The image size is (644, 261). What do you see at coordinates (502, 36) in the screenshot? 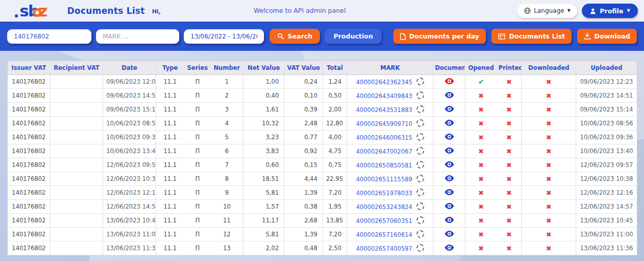
I see `list-table-icon` at bounding box center [502, 36].